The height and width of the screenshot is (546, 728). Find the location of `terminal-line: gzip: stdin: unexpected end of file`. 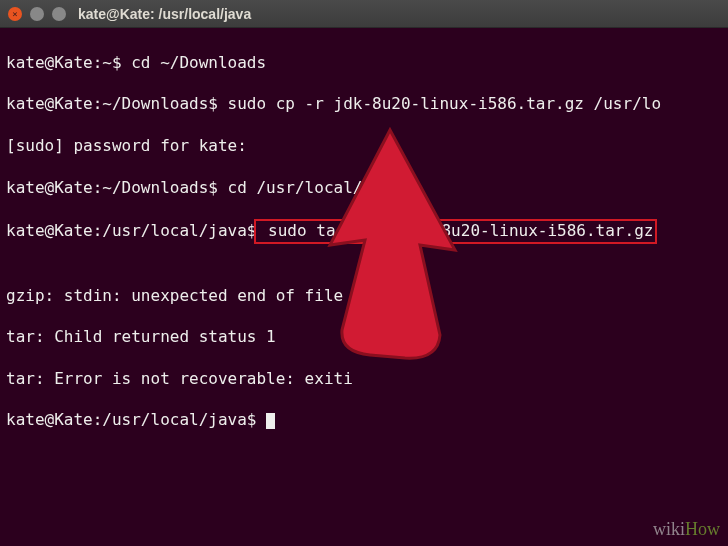

terminal-line: gzip: stdin: unexpected end of file is located at coordinates (364, 296).